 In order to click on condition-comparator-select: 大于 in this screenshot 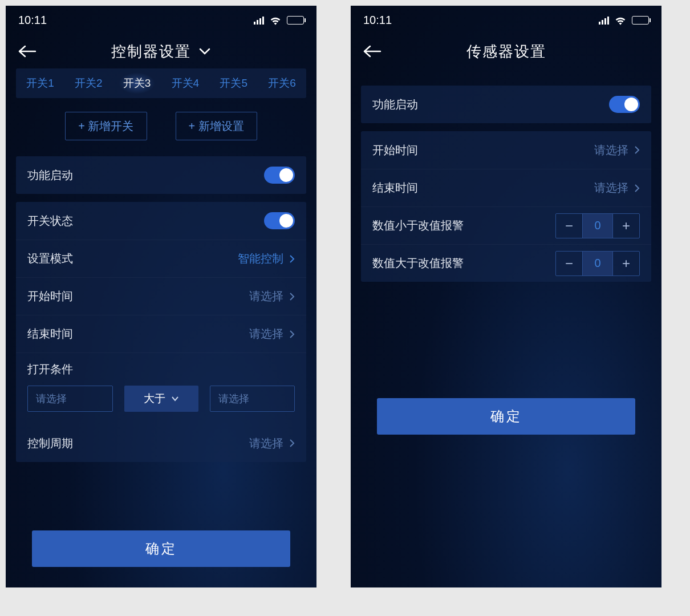, I will do `click(161, 399)`.